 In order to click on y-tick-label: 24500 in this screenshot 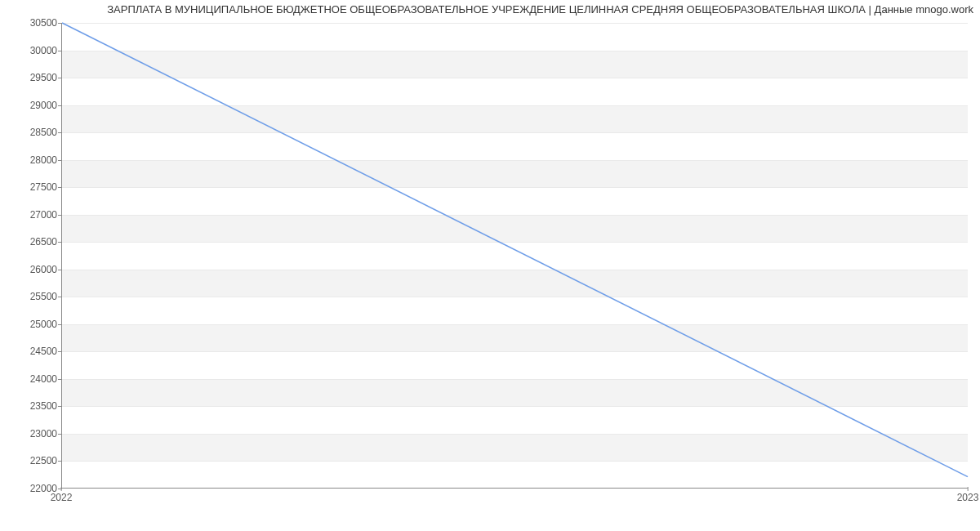, I will do `click(33, 351)`.